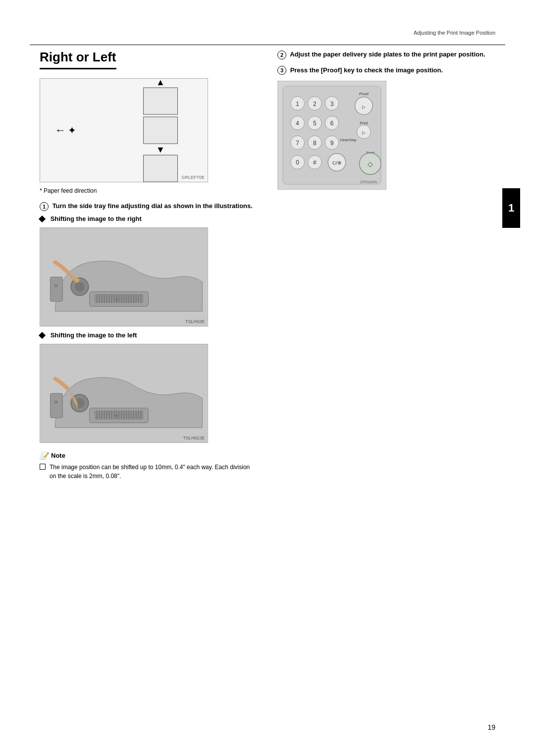 The image size is (535, 756). What do you see at coordinates (387, 54) in the screenshot?
I see `step2-label: Adjust the paper delivery side plates to…` at bounding box center [387, 54].